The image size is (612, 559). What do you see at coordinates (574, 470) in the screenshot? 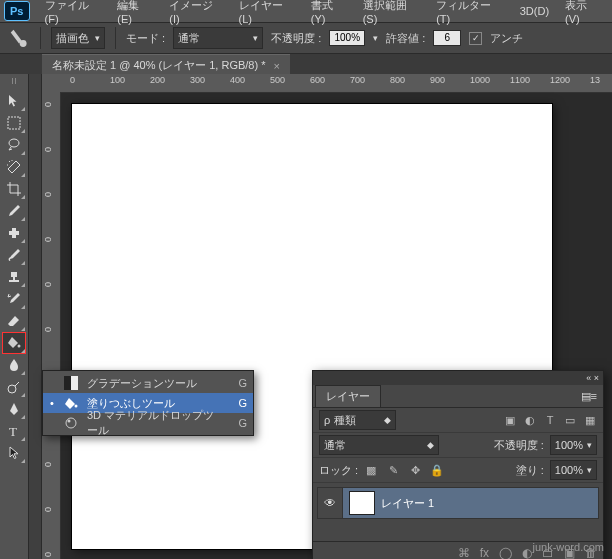
I see `layer-fill-input: 100%▾` at bounding box center [574, 470].